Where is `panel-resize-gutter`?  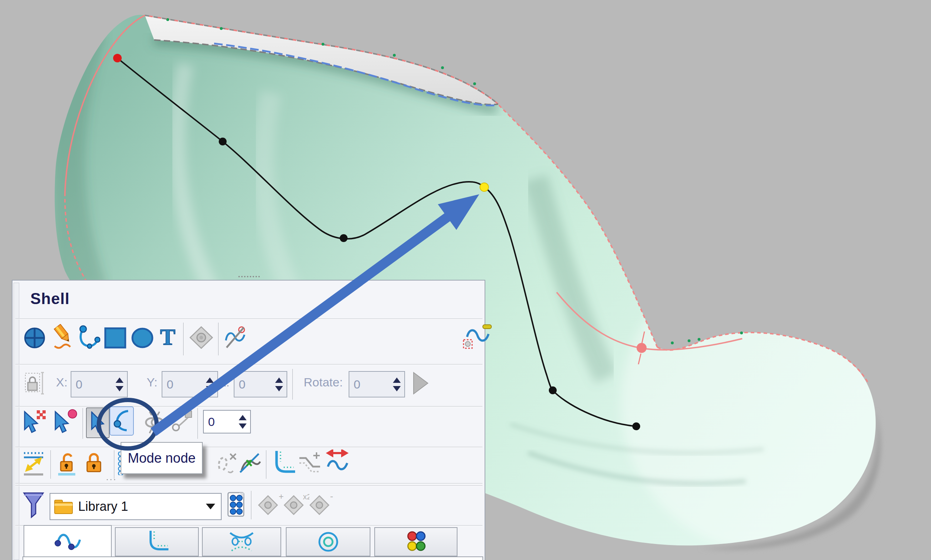 panel-resize-gutter is located at coordinates (17, 421).